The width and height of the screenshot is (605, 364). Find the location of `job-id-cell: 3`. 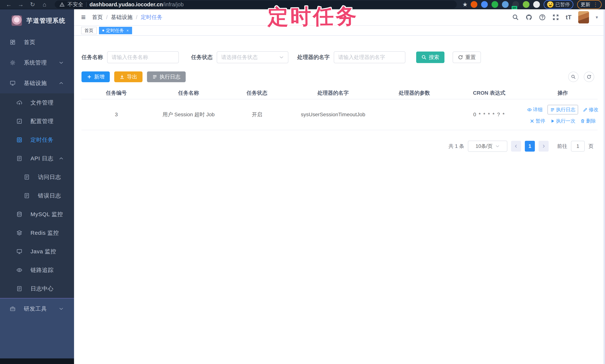

job-id-cell: 3 is located at coordinates (116, 115).